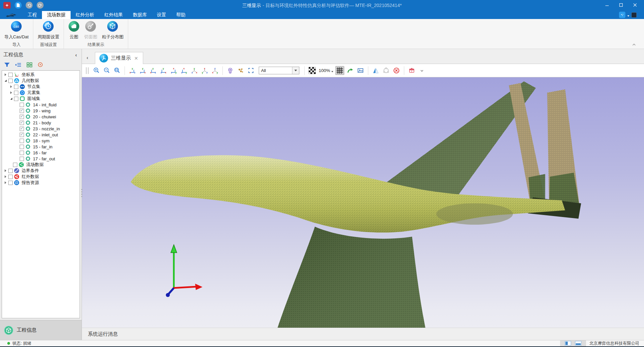 The width and height of the screenshot is (644, 347). I want to click on zoom-percent-dropdown: 100%, so click(326, 71).